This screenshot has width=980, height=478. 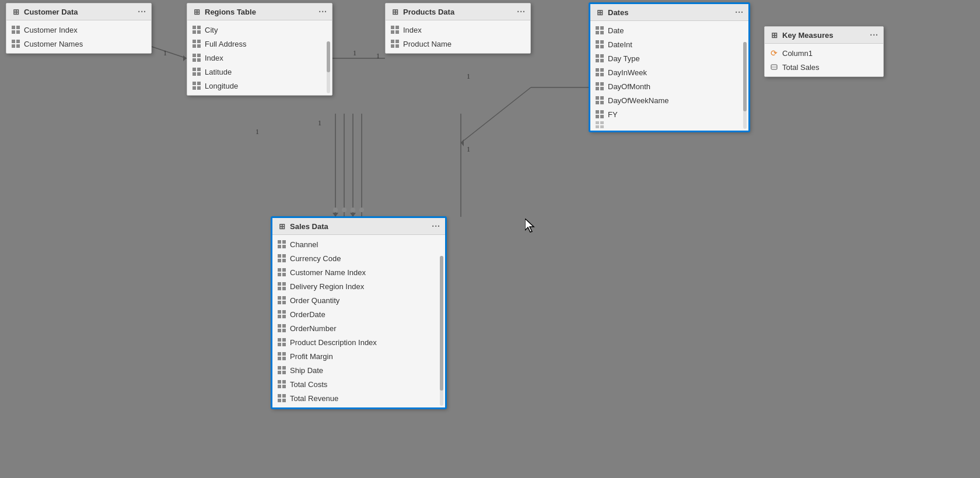 I want to click on list-item: Longitude, so click(x=260, y=86).